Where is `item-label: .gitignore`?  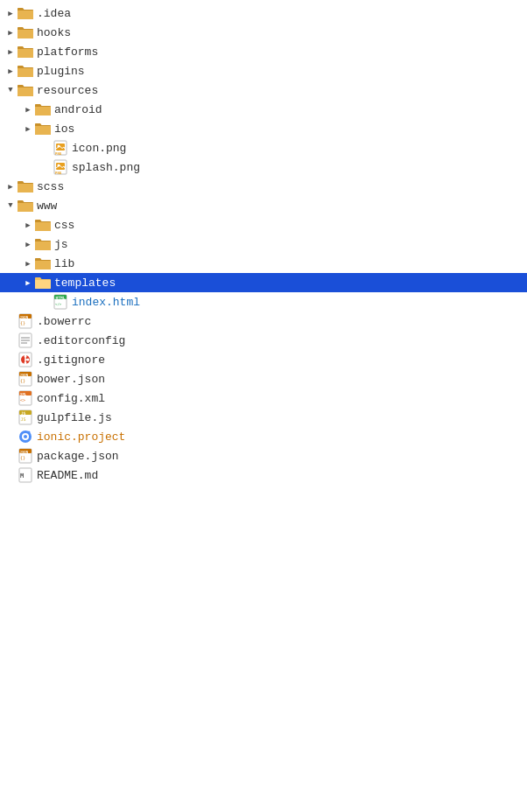 item-label: .gitignore is located at coordinates (71, 360).